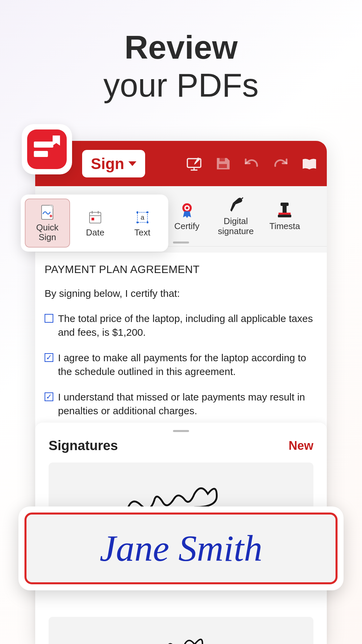 The width and height of the screenshot is (362, 644). I want to click on chevron-down-icon, so click(132, 164).